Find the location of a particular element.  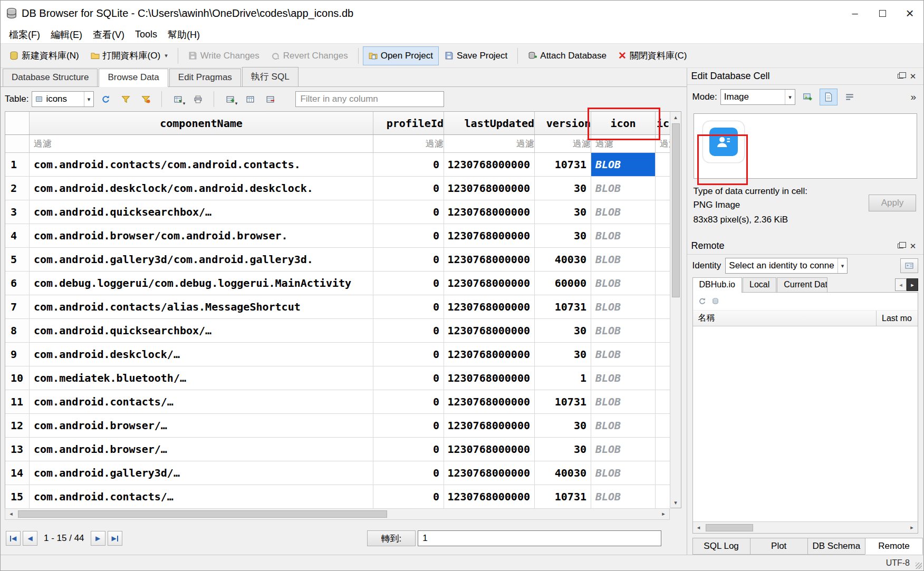

cell-num: 6 is located at coordinates (17, 283).